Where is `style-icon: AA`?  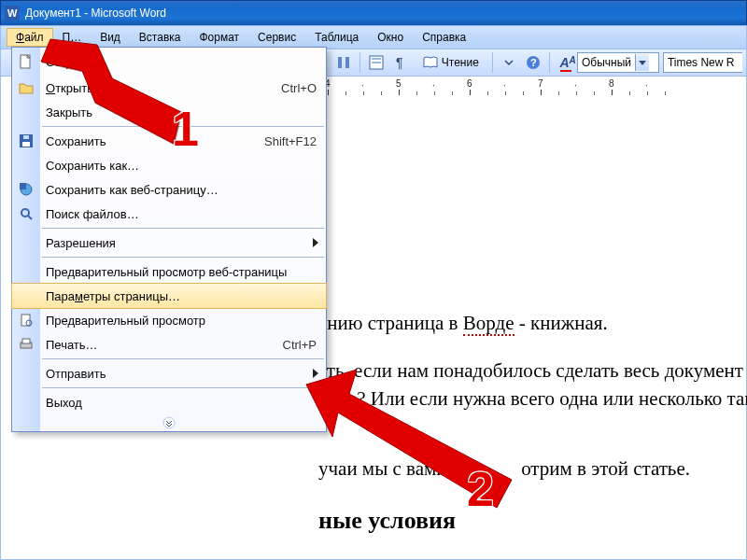 style-icon: AA is located at coordinates (564, 63).